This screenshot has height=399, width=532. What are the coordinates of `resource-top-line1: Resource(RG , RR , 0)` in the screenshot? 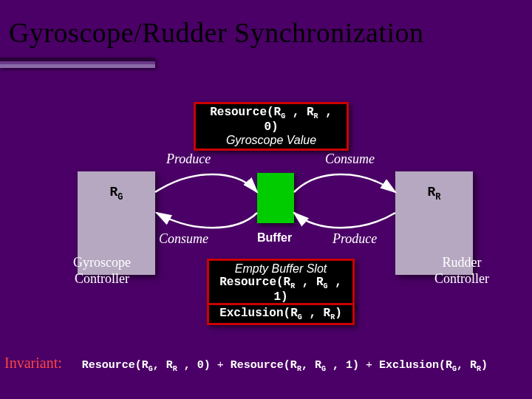 It's located at (271, 120).